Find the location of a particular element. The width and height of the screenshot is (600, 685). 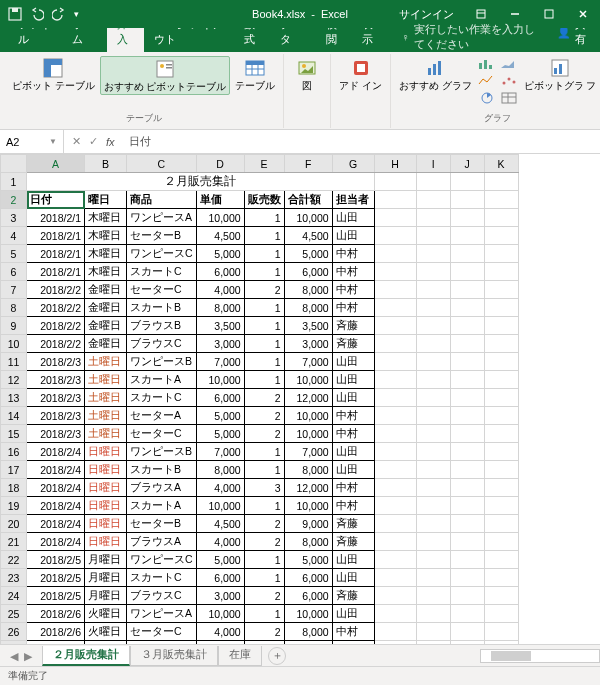

table-header: 販売数 is located at coordinates (264, 200).